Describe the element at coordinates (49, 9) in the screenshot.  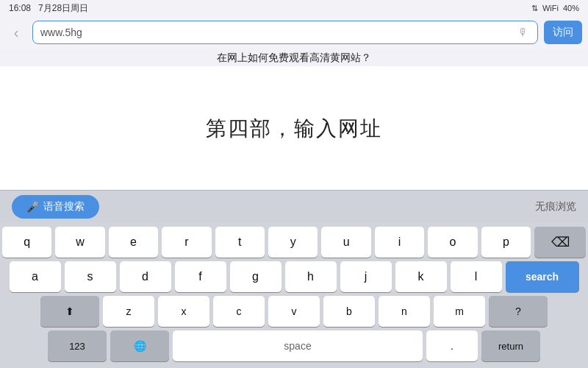
I see `status-time-date: 16:08 7月28日周日` at that location.